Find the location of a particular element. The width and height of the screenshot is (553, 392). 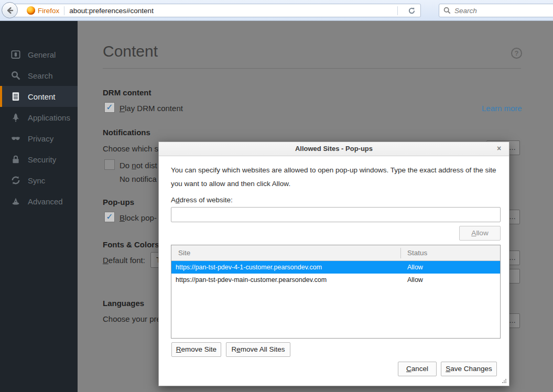

block-popups-label: Block pop- is located at coordinates (138, 218).